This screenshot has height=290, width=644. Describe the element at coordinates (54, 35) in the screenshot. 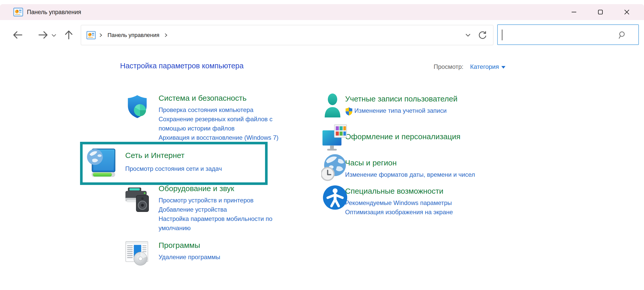

I see `recent-locations-button` at that location.